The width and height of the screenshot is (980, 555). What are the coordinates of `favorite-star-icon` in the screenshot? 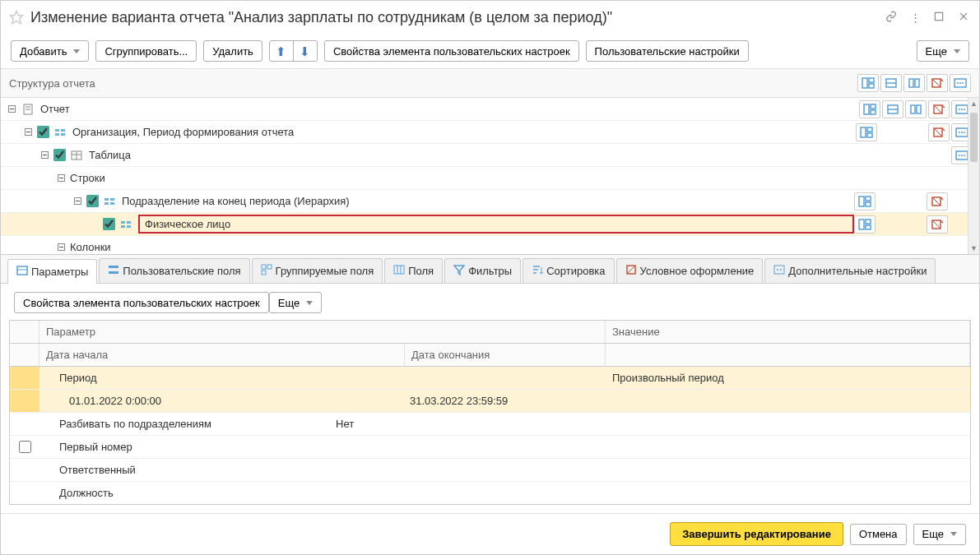 It's located at (16, 17).